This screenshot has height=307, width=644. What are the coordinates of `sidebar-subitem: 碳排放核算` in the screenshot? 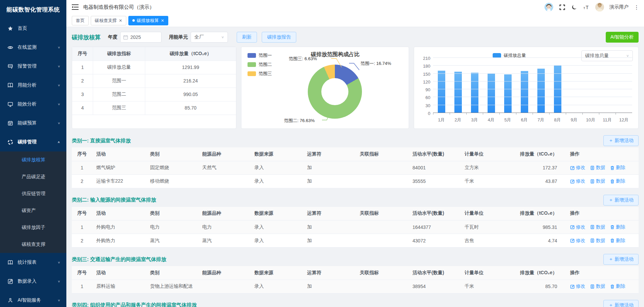 It's located at (33, 160).